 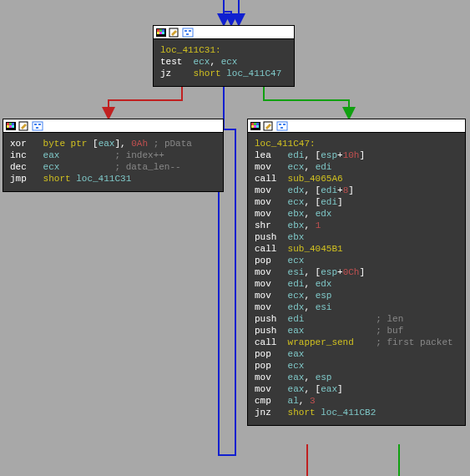 What do you see at coordinates (114, 179) in the screenshot?
I see `asm-line: jmp short loc_411C31` at bounding box center [114, 179].